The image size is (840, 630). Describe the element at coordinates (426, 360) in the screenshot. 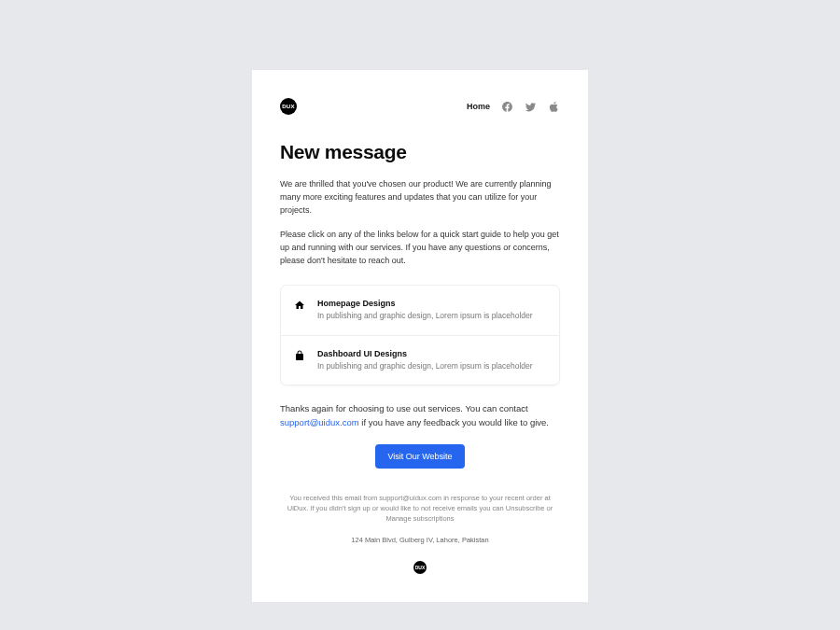

I see `card-body: Dashboard UI Designs In publishing and g…` at that location.